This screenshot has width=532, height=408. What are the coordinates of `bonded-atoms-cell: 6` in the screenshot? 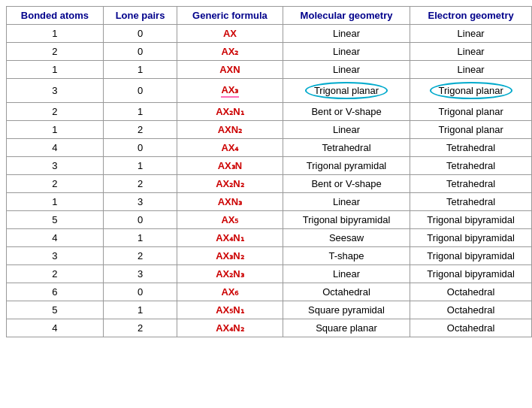 It's located at (56, 292).